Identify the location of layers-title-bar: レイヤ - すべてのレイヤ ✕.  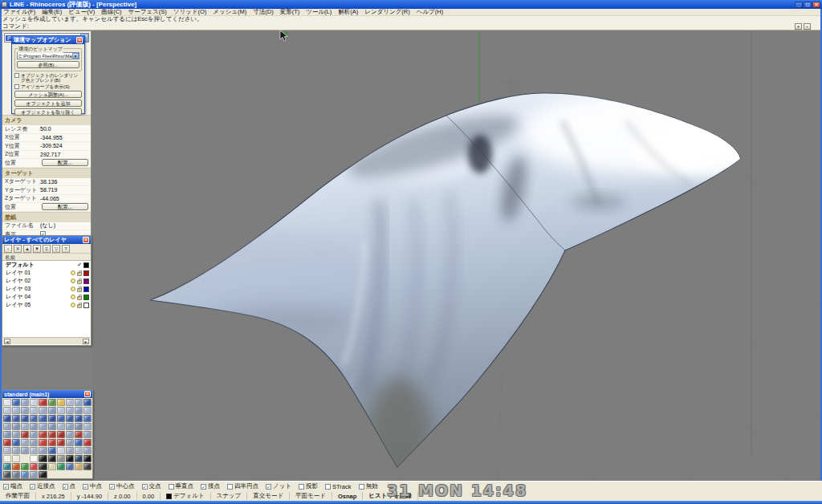
(47, 240).